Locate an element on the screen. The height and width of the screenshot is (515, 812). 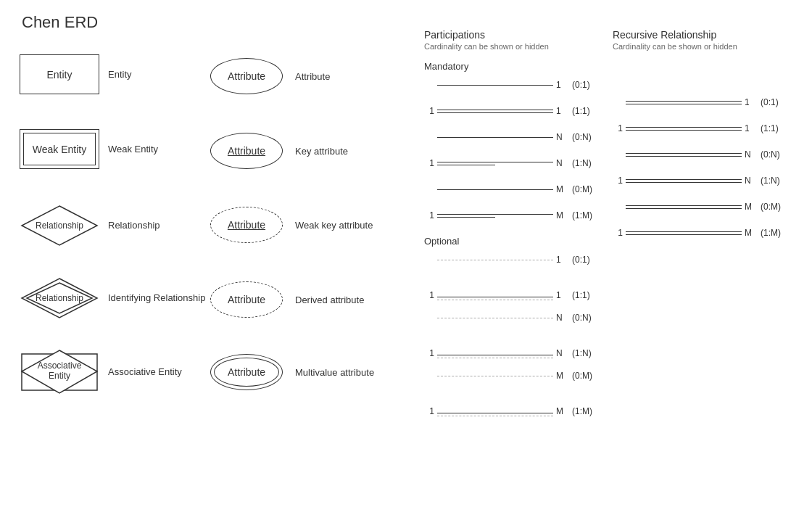
entity-label: Entity is located at coordinates (120, 74).